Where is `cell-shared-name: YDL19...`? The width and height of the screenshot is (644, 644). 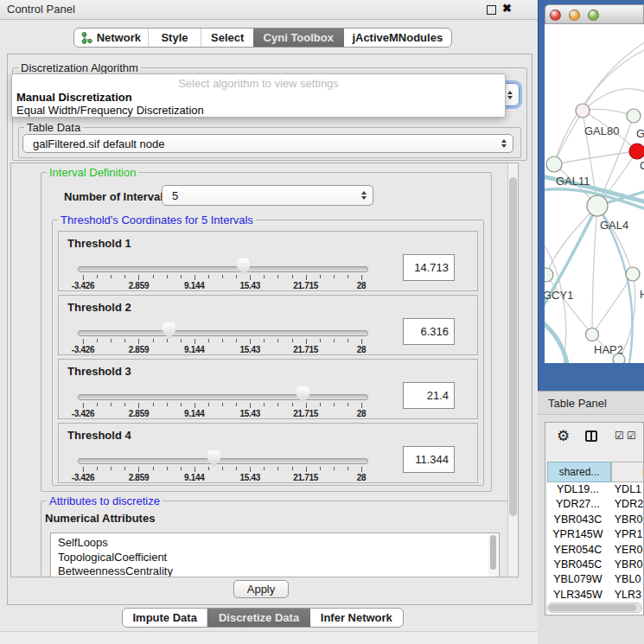
cell-shared-name: YDL19... is located at coordinates (577, 489).